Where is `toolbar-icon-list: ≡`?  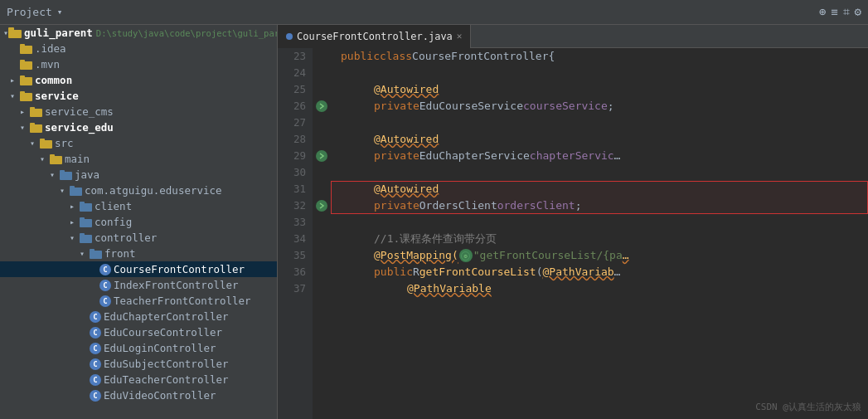
toolbar-icon-list: ≡ is located at coordinates (834, 12).